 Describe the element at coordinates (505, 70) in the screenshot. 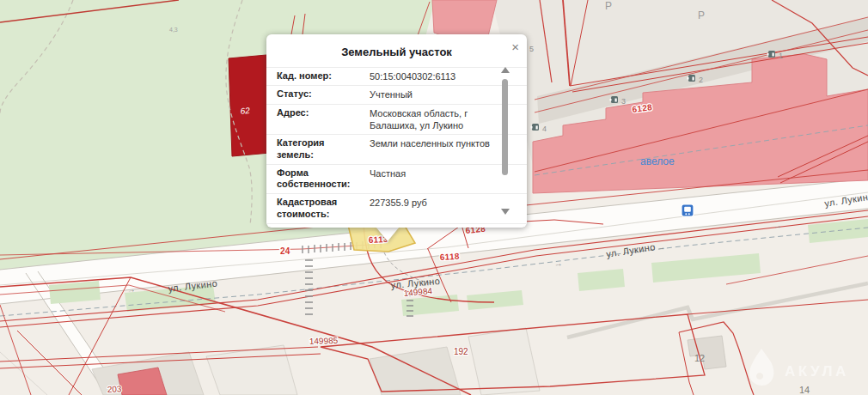

I see `popup-scroll-up-arrow` at that location.